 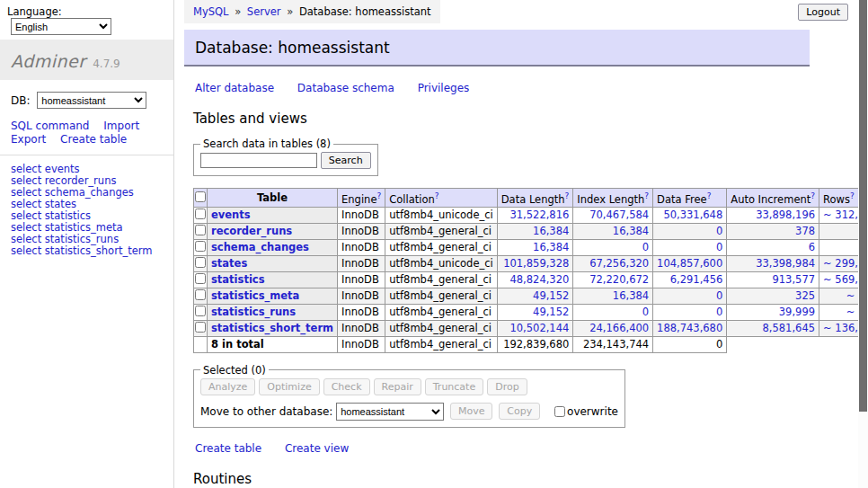 What do you see at coordinates (539, 328) in the screenshot?
I see `cell-data-length-link: 10,502,144` at bounding box center [539, 328].